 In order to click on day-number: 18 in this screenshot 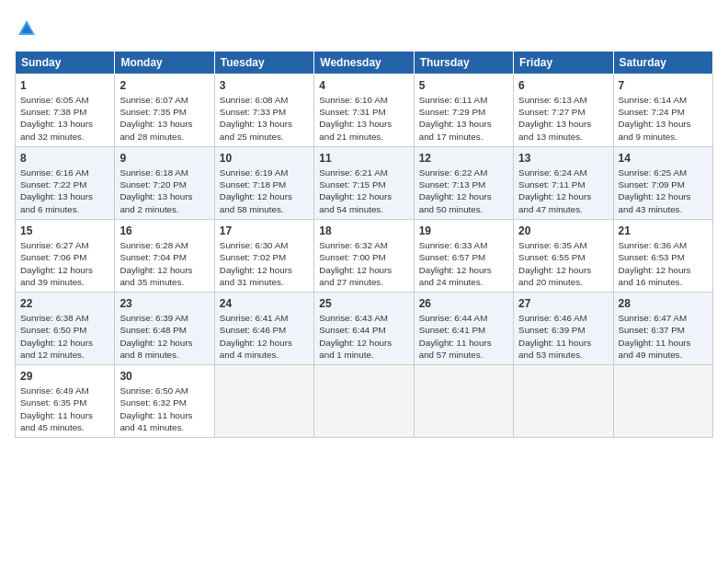, I will do `click(364, 231)`.